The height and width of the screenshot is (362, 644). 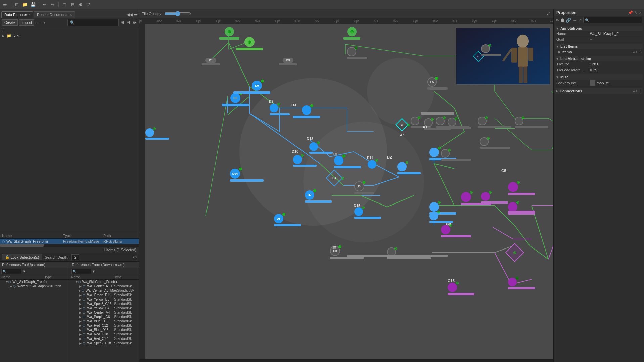 I want to click on node-a7-right: ⊕, so click(x=495, y=143).